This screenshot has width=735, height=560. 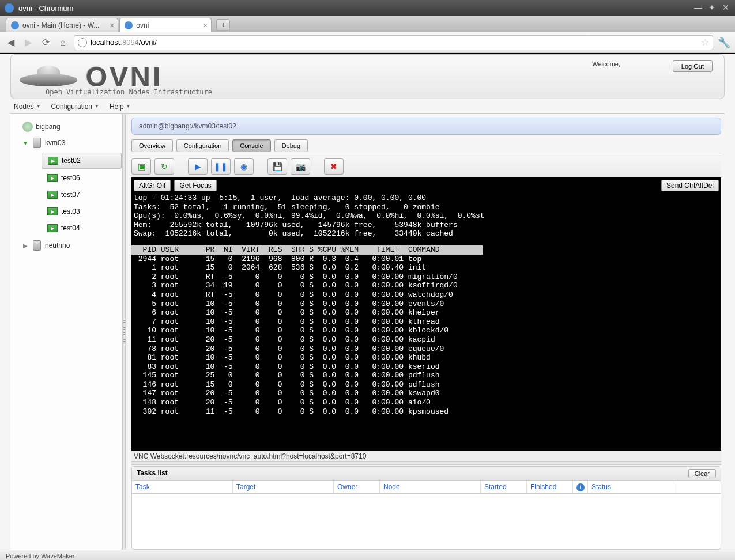 I want to click on tab-title: ovni - Main (Home) - W..., so click(x=61, y=25).